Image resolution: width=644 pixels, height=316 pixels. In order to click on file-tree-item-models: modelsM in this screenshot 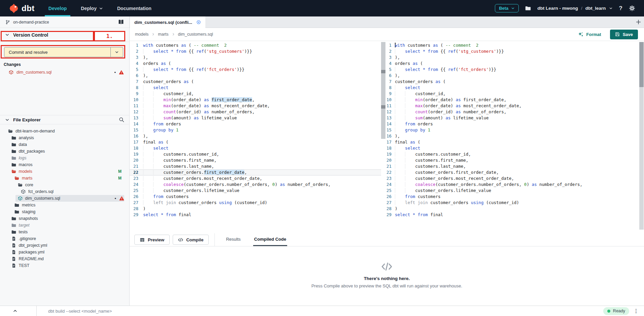, I will do `click(62, 171)`.